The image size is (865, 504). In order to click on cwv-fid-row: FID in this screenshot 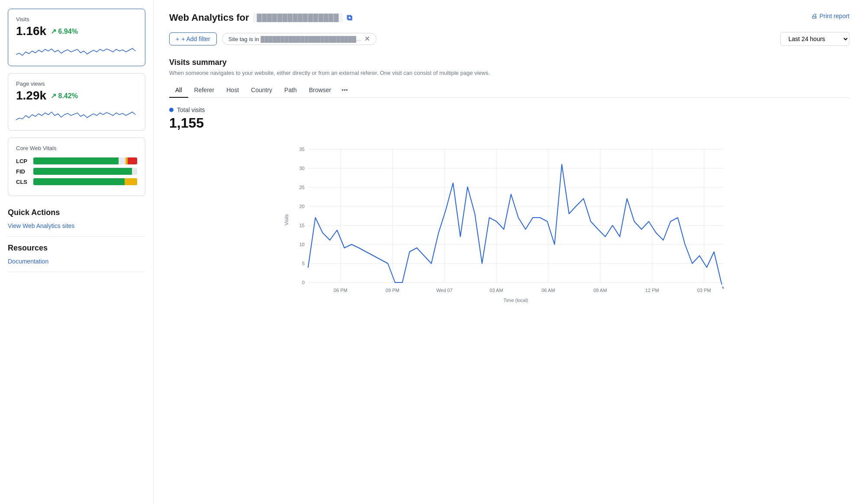, I will do `click(77, 171)`.